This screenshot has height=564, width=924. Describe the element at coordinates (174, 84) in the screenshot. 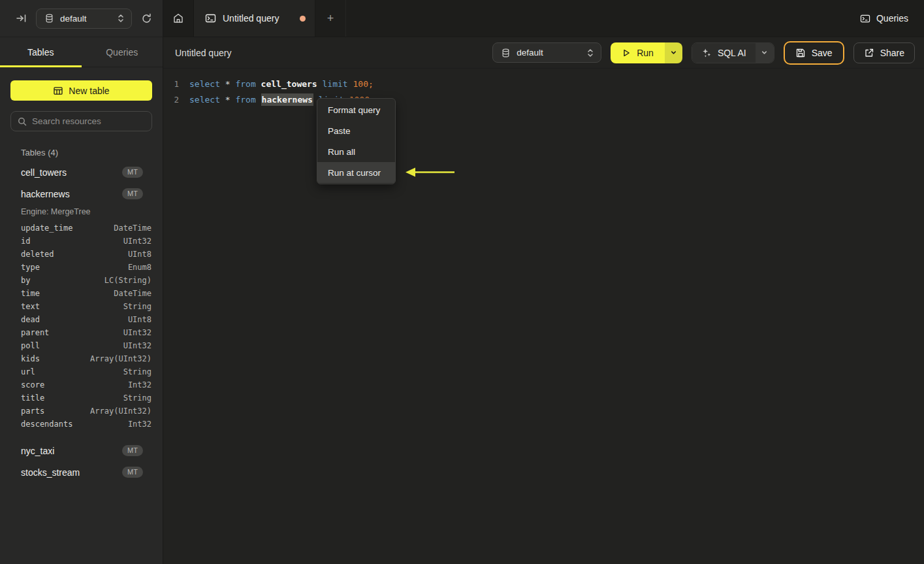

I see `line-number: 1` at that location.